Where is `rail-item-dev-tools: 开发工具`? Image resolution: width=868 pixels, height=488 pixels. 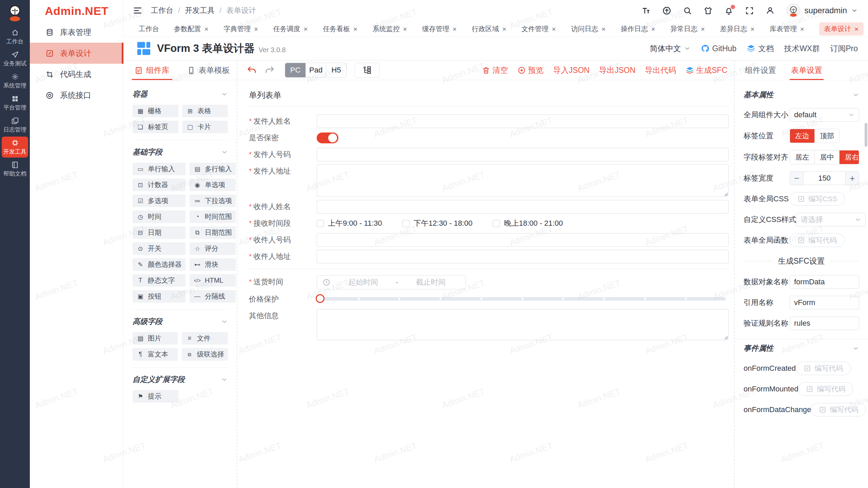 rail-item-dev-tools: 开发工具 is located at coordinates (15, 147).